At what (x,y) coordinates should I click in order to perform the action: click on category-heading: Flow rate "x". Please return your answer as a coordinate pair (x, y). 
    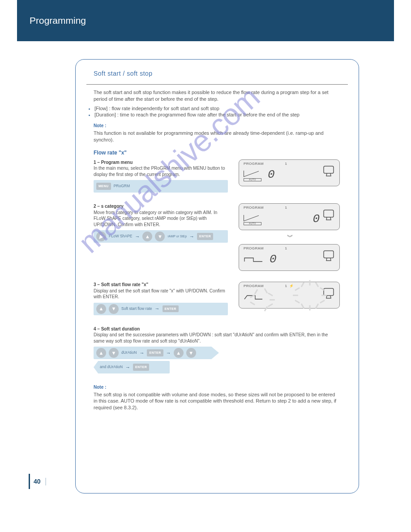
    Looking at the image, I should click on (221, 153).